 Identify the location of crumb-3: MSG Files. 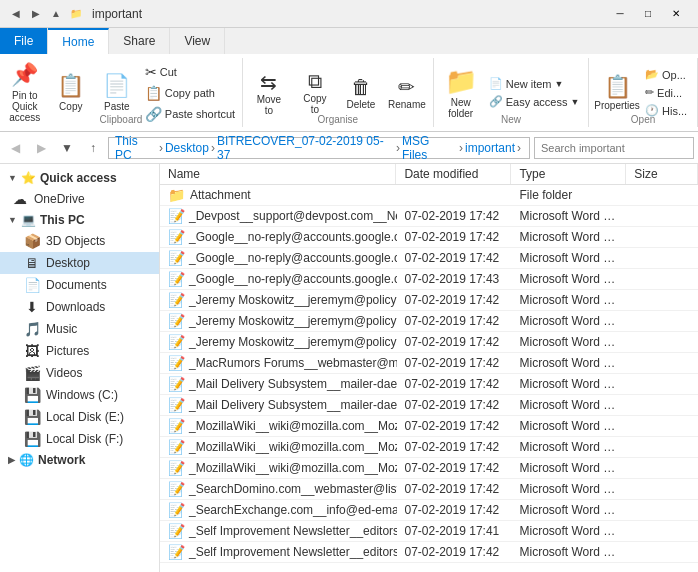
(430, 148).